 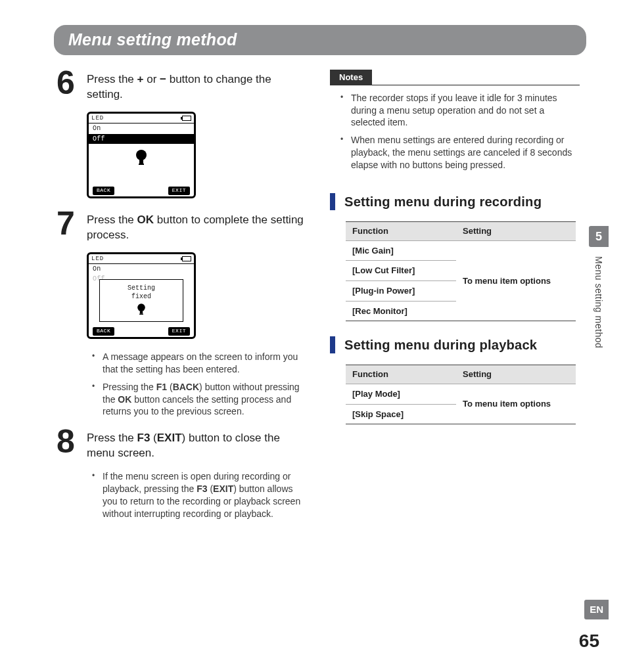 What do you see at coordinates (141, 155) in the screenshot?
I see `device-screen-1: LED On Off BACK EXIT` at bounding box center [141, 155].